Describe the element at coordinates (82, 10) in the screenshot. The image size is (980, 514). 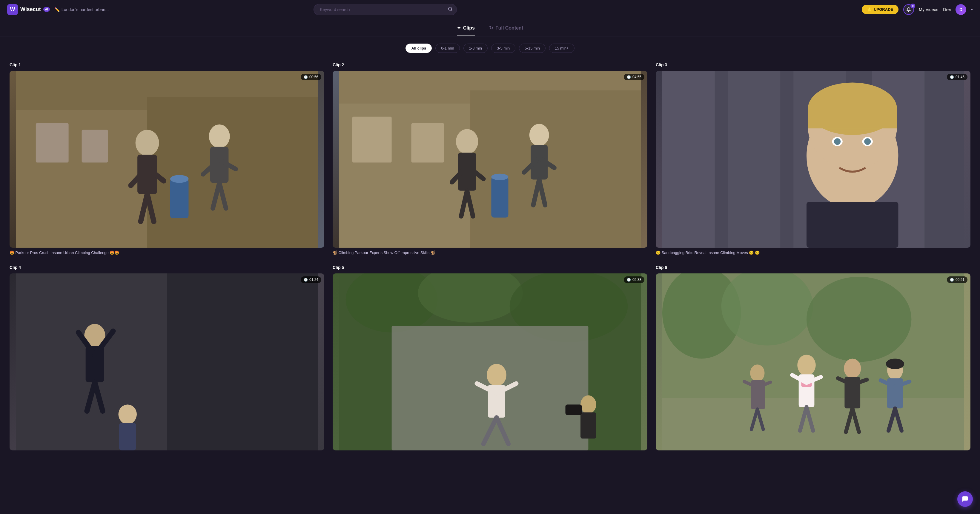
I see `project-title: ✏️ London's hardest urban...` at that location.